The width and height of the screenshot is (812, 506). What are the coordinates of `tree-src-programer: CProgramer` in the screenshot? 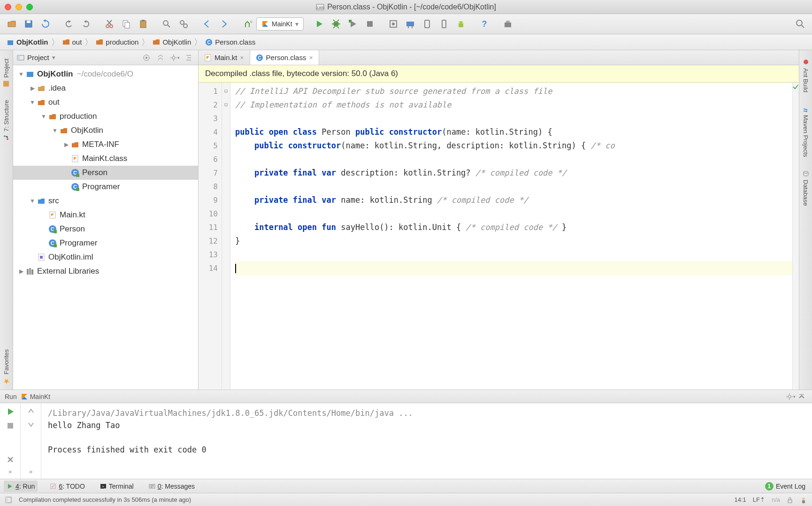 It's located at (106, 243).